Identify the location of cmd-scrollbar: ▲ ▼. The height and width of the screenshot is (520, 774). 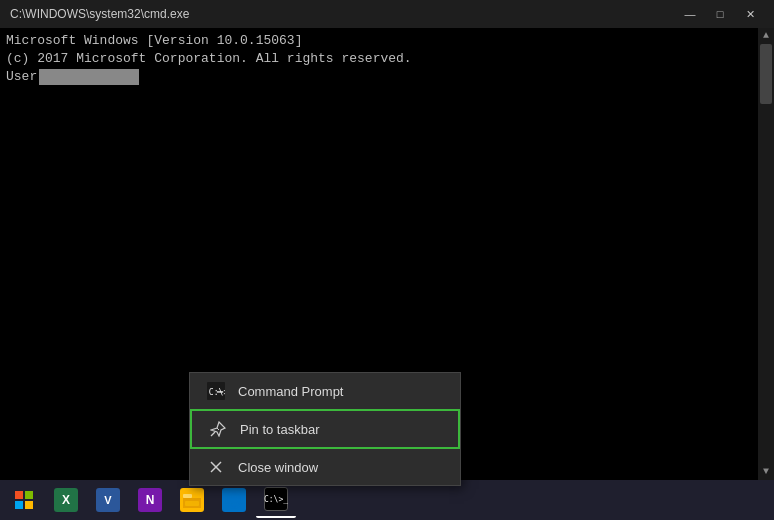
(766, 254).